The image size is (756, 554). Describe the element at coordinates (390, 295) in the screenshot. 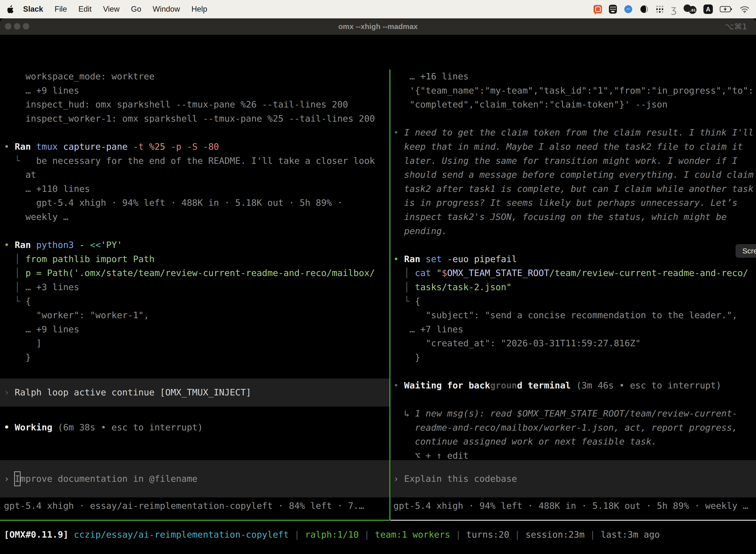

I see `pane-divider` at that location.